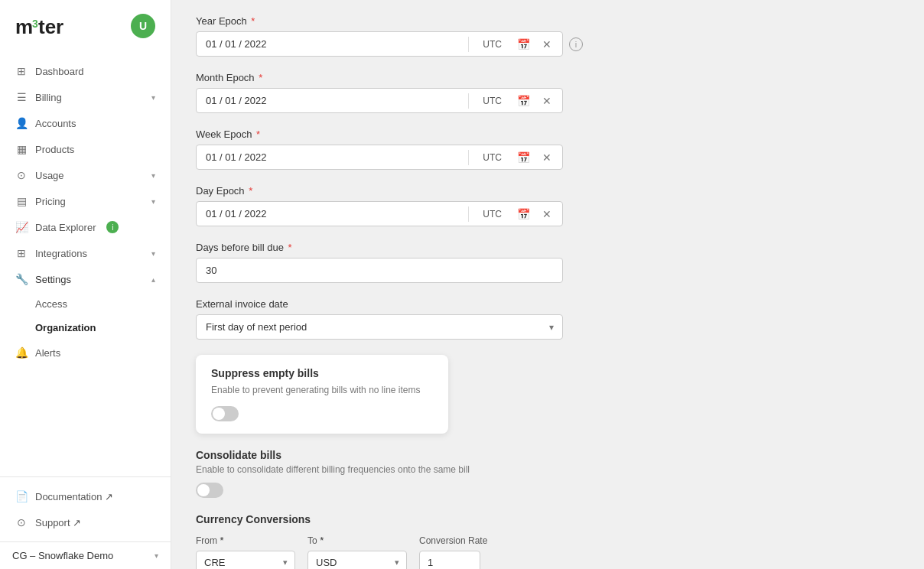 The width and height of the screenshot is (924, 569). Describe the element at coordinates (66, 228) in the screenshot. I see `sidebar-item-label: Data Explorer` at that location.